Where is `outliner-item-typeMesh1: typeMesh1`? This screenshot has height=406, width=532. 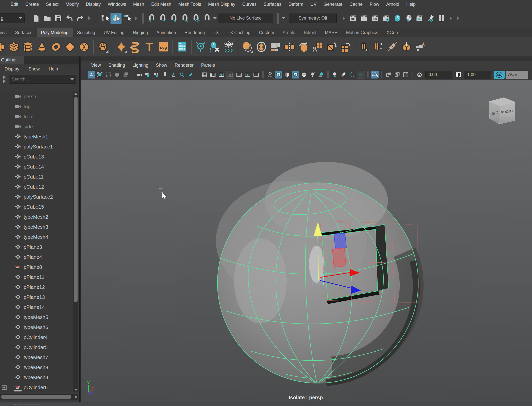 outliner-item-typeMesh1: typeMesh1 is located at coordinates (37, 137).